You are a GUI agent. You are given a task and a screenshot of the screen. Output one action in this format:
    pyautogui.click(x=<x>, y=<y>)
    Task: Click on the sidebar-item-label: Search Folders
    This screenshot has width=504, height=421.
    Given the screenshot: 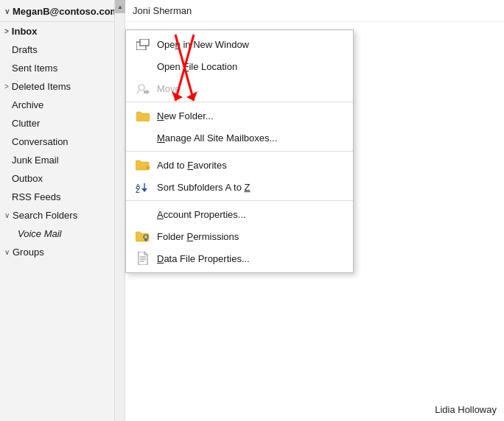 What is the action you would take?
    pyautogui.click(x=45, y=215)
    